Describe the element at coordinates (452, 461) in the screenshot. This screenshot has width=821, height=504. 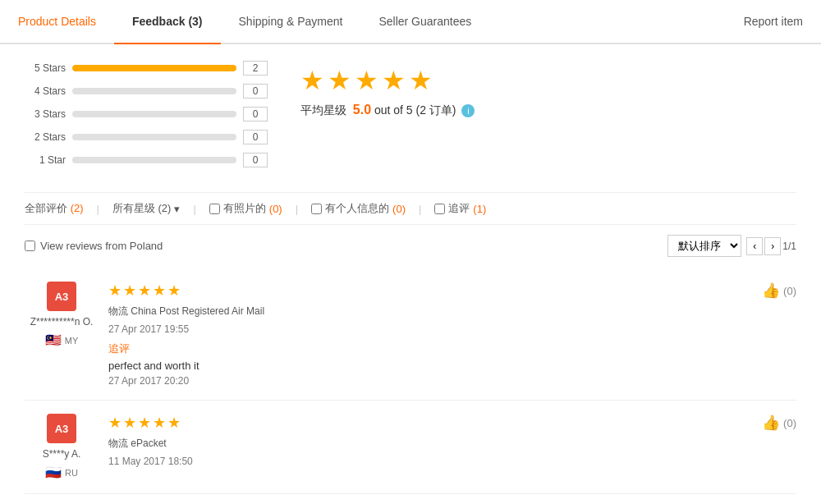
I see `review-date: 11 May 2017 18:50` at that location.